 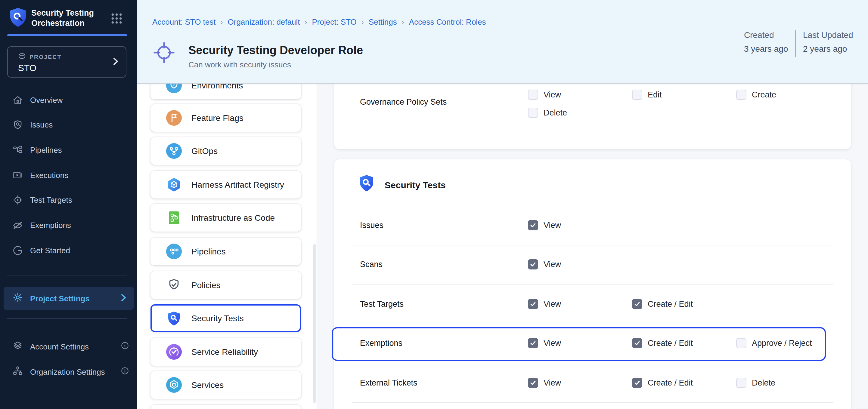 What do you see at coordinates (764, 95) in the screenshot?
I see `checkbox-label: Create` at bounding box center [764, 95].